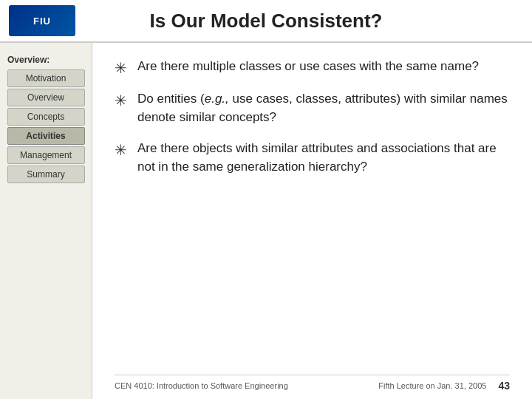 The height and width of the screenshot is (399, 532). Describe the element at coordinates (46, 155) in the screenshot. I see `sidebar-item-management: Management` at that location.